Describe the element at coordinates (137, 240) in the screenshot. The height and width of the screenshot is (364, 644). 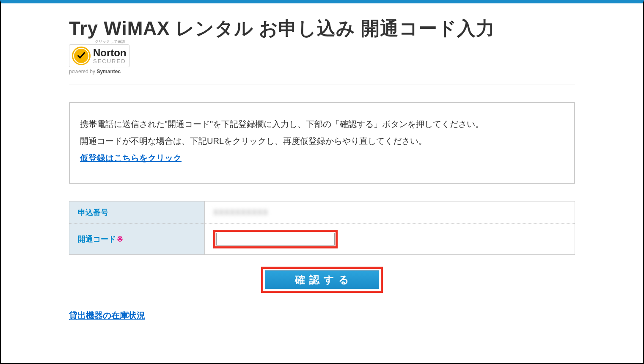
I see `activation-code-label: 開通コード※` at that location.